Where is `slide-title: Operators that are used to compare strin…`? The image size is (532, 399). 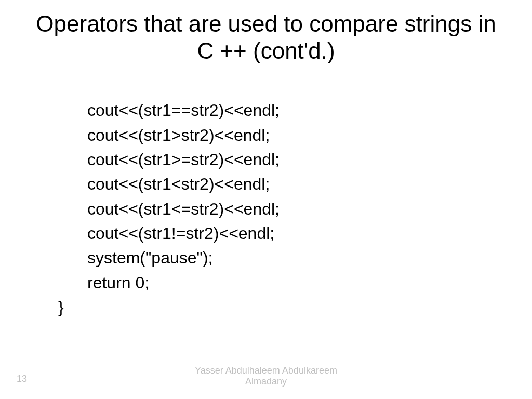 slide-title: Operators that are used to compare strin… is located at coordinates (266, 37).